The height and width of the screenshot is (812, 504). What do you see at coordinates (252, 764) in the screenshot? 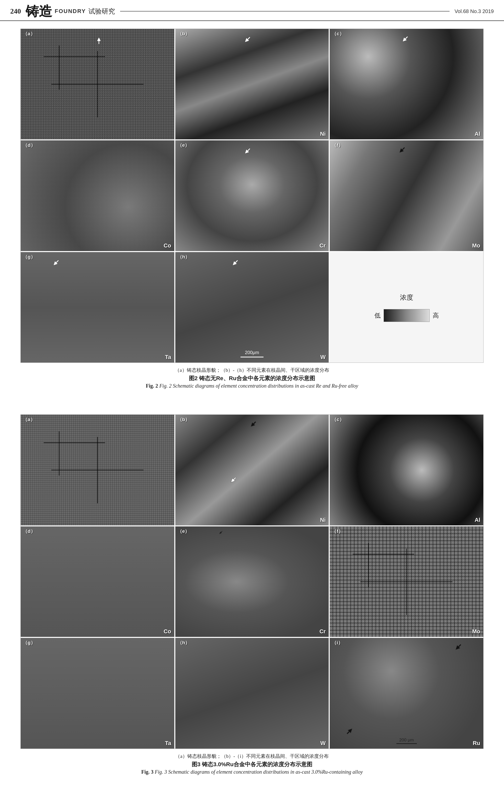
I see `figure-3-caption: （a）铸态枝晶形貌；（b）-（i）不同元素在枝晶间、干区域的浓度分布 图3 铸态…` at bounding box center [252, 764].